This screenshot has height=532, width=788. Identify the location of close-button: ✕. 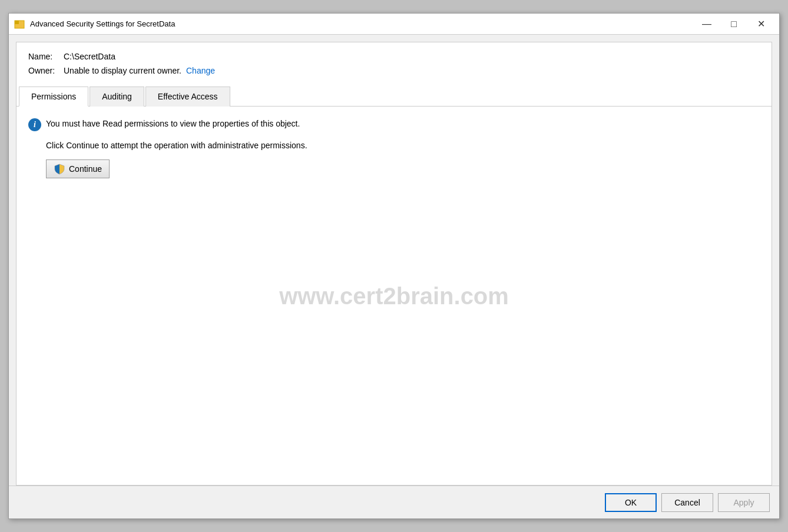
(761, 24).